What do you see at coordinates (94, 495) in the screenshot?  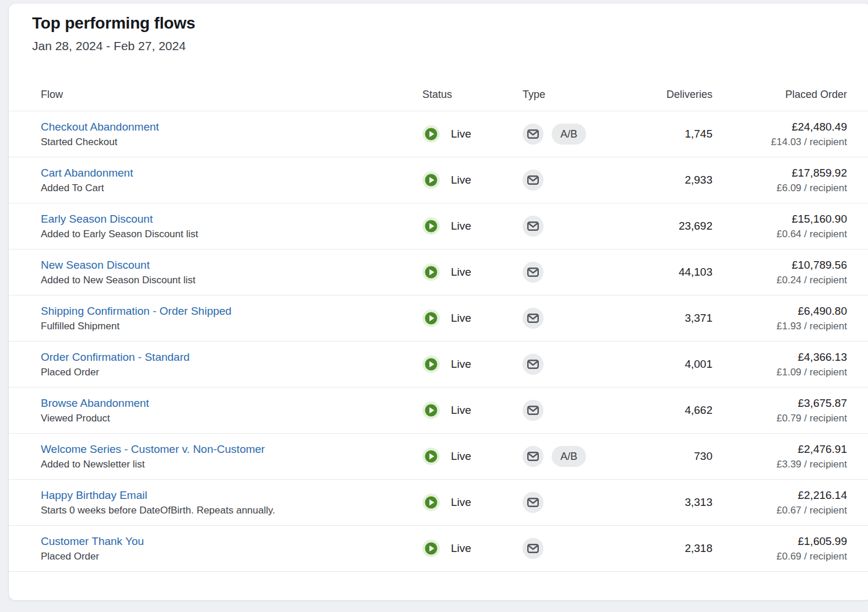 I see `flow-link: Happy Birthday Email` at bounding box center [94, 495].